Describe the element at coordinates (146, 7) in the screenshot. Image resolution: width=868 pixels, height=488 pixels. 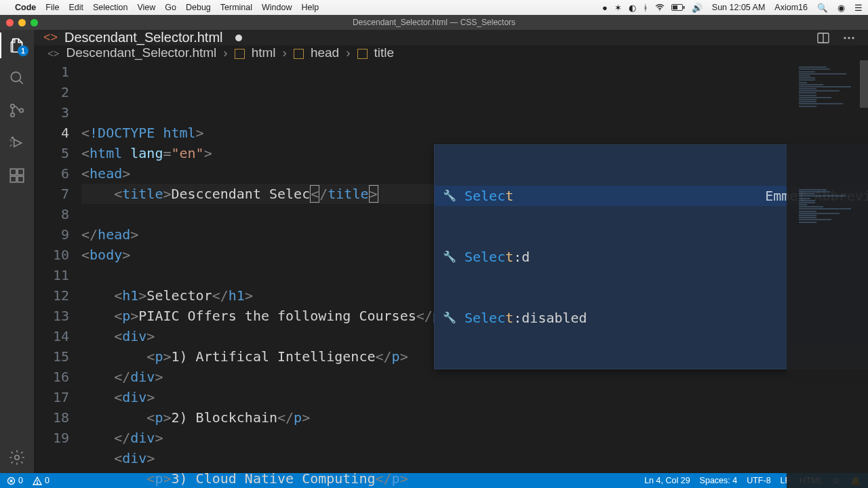
I see `menu-view: View` at that location.